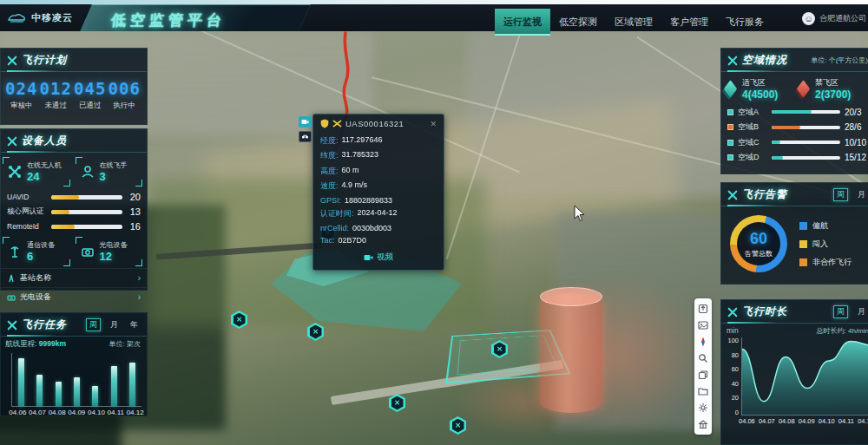  I want to click on layers-icon, so click(703, 375).